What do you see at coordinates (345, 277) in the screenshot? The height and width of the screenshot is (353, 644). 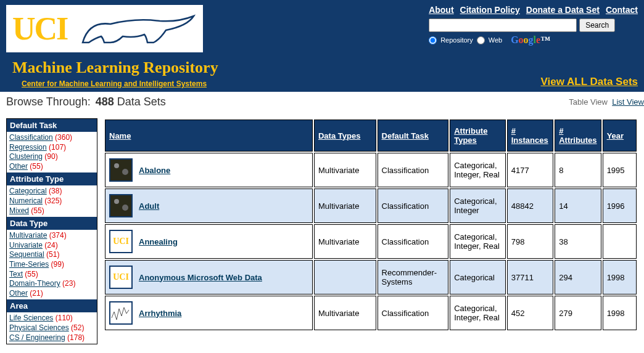 I see `cell-dt` at bounding box center [345, 277].